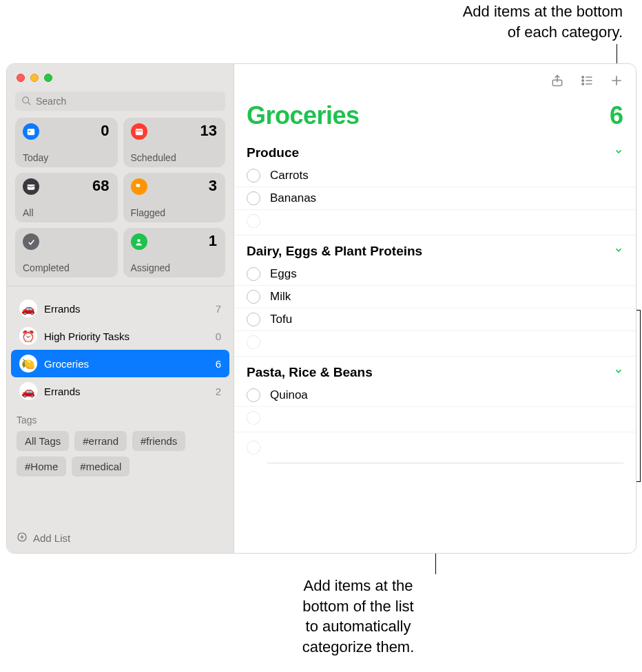  What do you see at coordinates (41, 467) in the screenshot?
I see `tag-home: #Home` at bounding box center [41, 467].